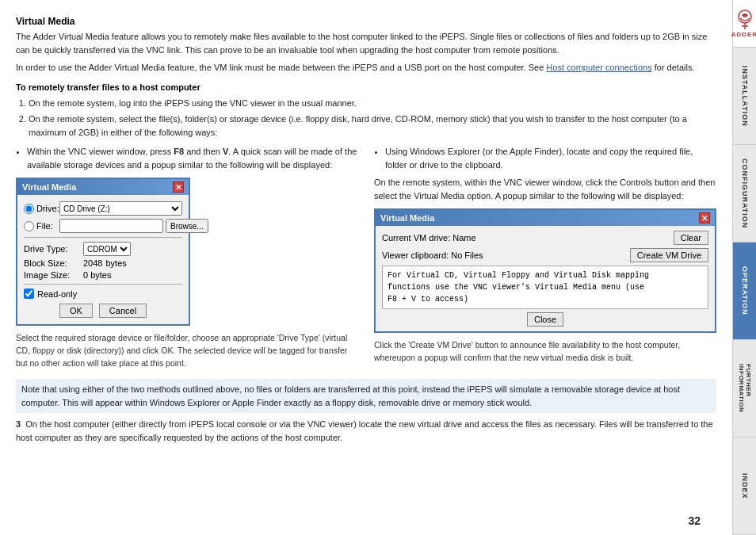 The image size is (756, 535). What do you see at coordinates (103, 293) in the screenshot?
I see `readonly-row: Read-only` at bounding box center [103, 293].